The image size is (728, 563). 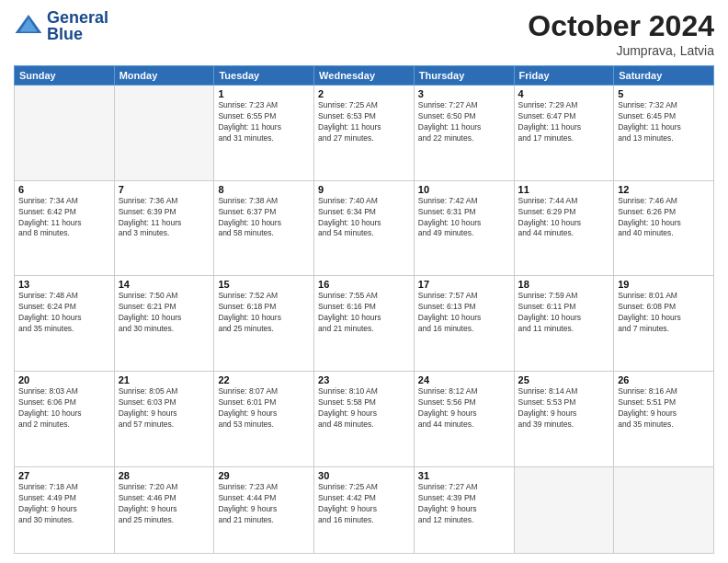 I want to click on day-number: 22, so click(x=264, y=380).